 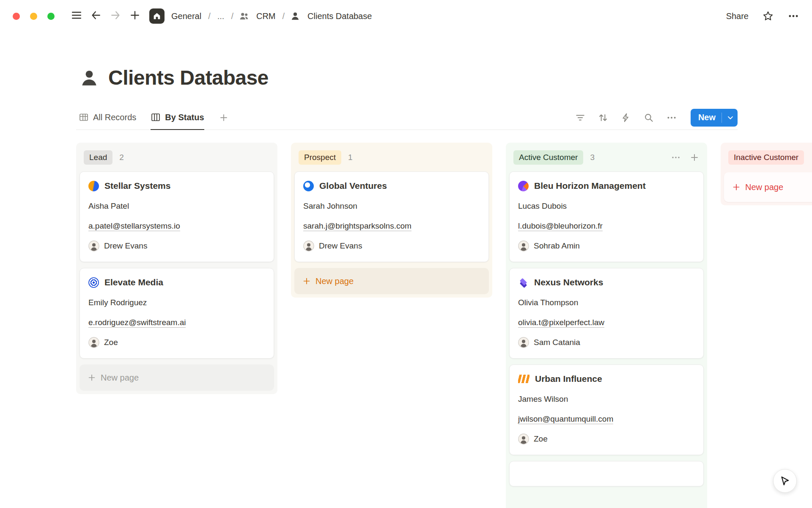 I want to click on email-link: e.rodriguez@swiftstream.ai, so click(x=137, y=323).